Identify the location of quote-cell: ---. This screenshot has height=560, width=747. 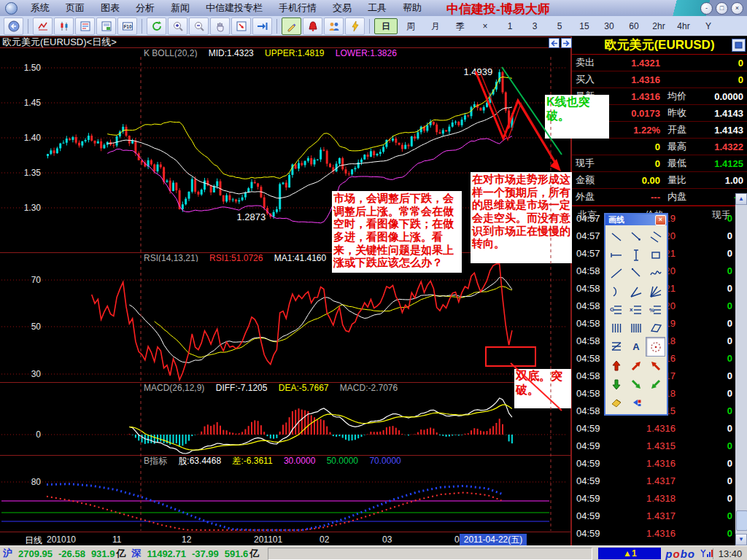
(637, 197).